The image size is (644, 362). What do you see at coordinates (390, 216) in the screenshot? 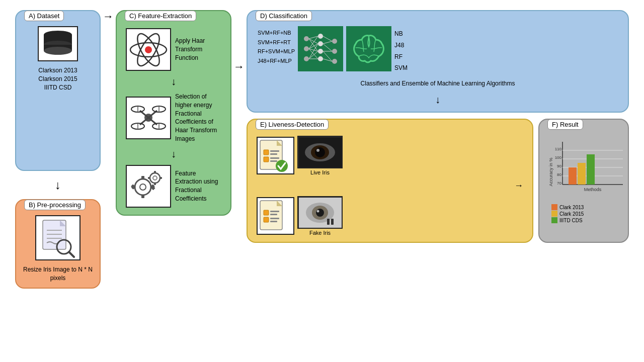
I see `fake-iris-item: Fake Iris` at bounding box center [390, 216].